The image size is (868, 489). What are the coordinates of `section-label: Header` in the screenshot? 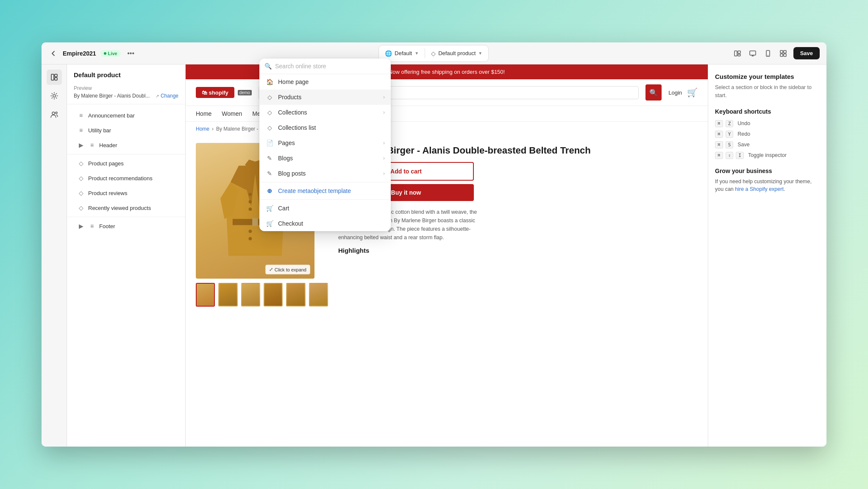 It's located at (108, 145).